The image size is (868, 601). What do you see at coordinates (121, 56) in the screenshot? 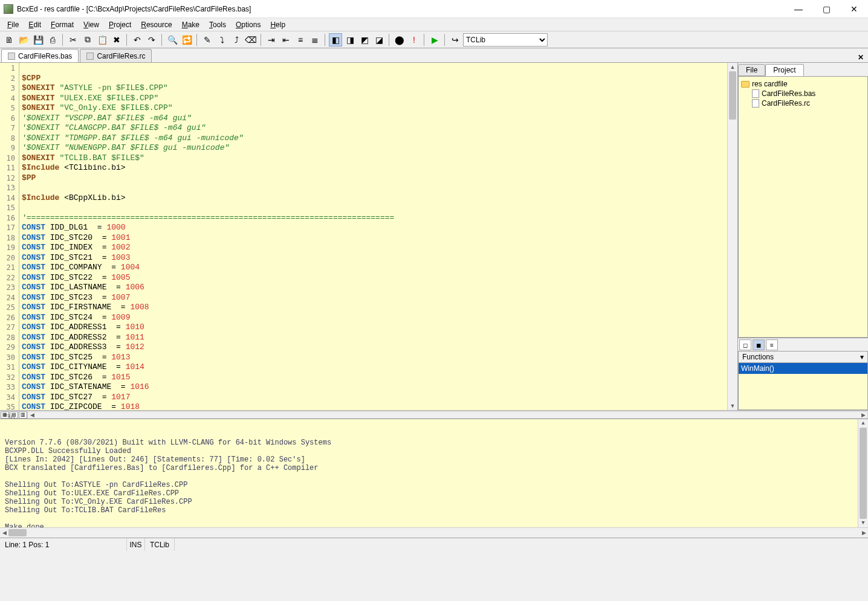
I see `tab-label: CardFileRes.rc` at bounding box center [121, 56].